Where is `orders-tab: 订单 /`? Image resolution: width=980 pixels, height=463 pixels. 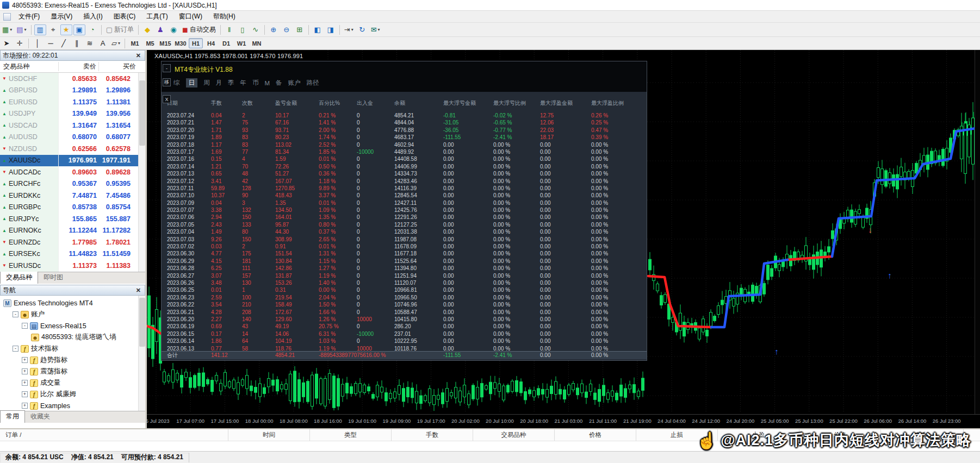 orders-tab: 订单 / is located at coordinates (114, 435).